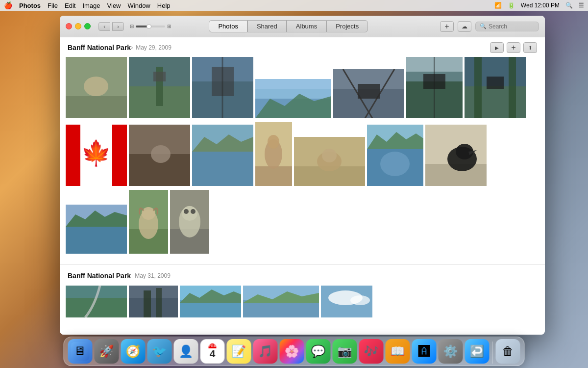  What do you see at coordinates (347, 301) in the screenshot?
I see `photo-sky-clouds` at bounding box center [347, 301].